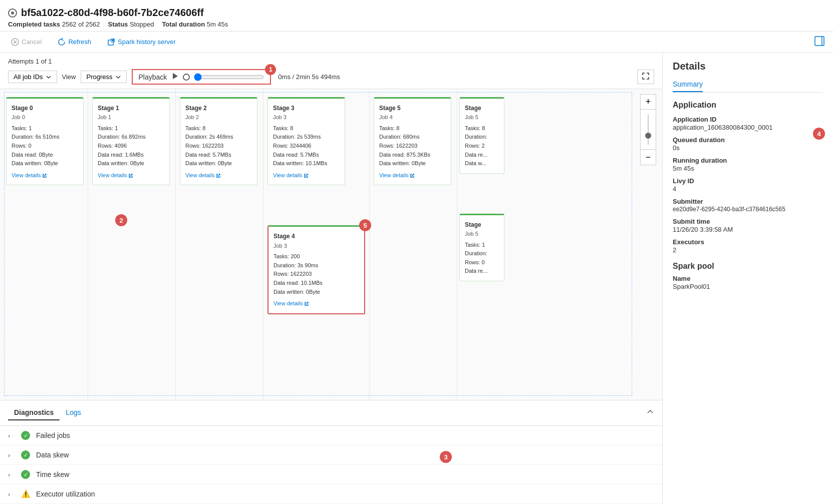  I want to click on stage-3-wrapper: Stage 3 Job 3 Tasks: 8 Duration: 2s 539m…, so click(317, 244).